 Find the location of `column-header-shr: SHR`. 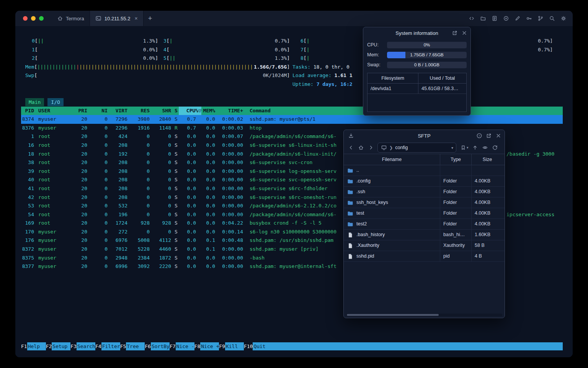

column-header-shr: SHR is located at coordinates (160, 111).